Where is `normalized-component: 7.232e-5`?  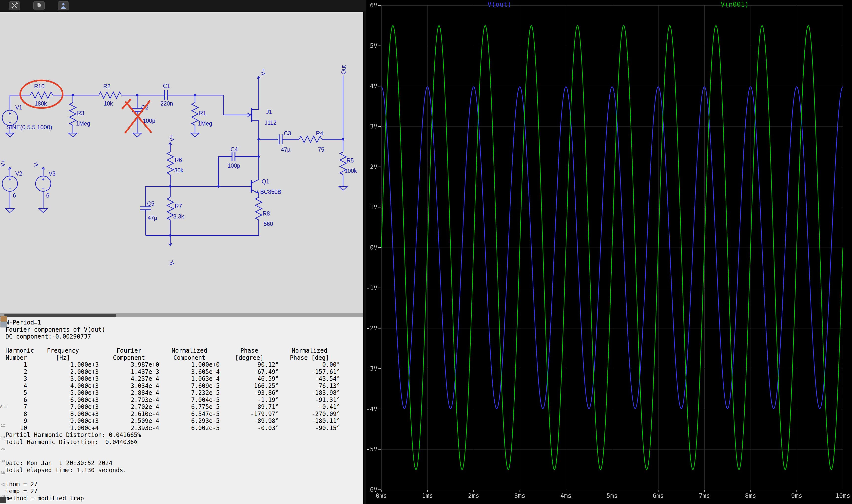 normalized-component: 7.232e-5 is located at coordinates (189, 393).